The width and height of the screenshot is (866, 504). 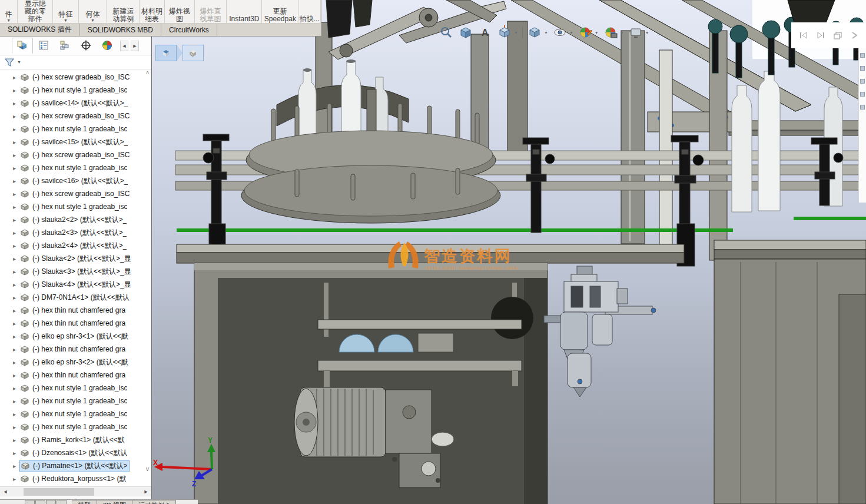 What do you see at coordinates (75, 246) in the screenshot?
I see `tree-item: ▸(-) slauka2<4> (默认<<默认>_` at bounding box center [75, 246].